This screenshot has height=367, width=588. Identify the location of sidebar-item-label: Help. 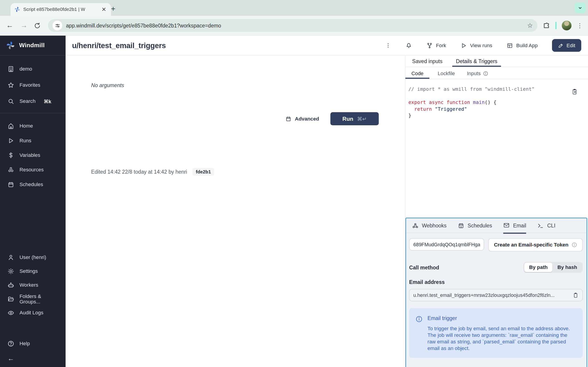
(25, 344).